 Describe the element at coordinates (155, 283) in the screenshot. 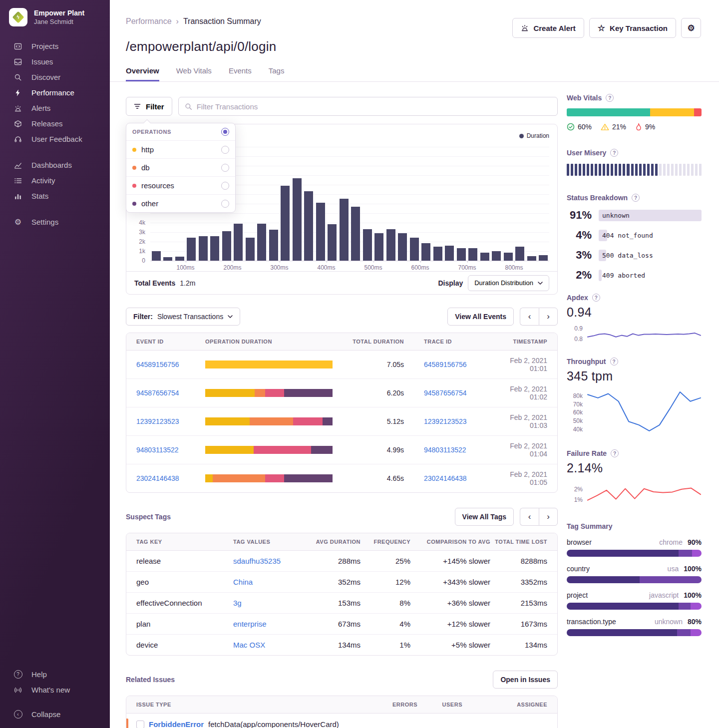

I see `total-events-label: Total Events` at that location.